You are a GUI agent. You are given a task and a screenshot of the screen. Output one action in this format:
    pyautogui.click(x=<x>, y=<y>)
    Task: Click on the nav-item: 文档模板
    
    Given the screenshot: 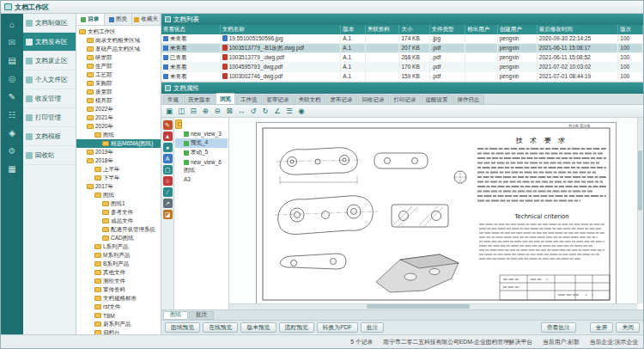 What is the action you would take?
    pyautogui.click(x=50, y=137)
    